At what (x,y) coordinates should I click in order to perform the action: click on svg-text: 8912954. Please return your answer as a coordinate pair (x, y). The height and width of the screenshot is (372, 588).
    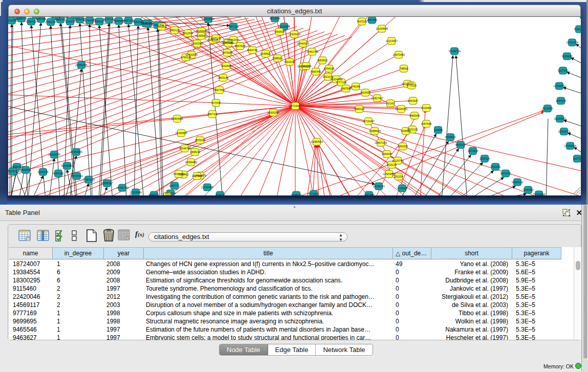
    Looking at the image, I should click on (188, 33).